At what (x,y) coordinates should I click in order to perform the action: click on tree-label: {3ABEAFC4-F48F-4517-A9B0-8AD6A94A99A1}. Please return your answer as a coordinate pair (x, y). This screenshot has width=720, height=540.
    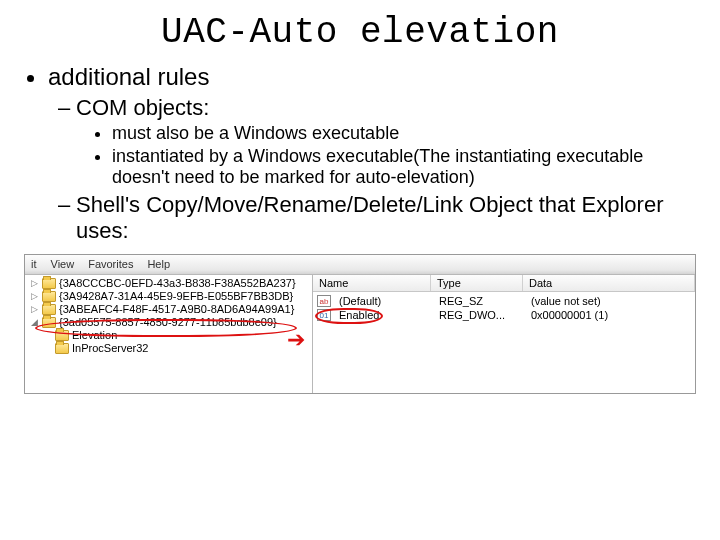
    Looking at the image, I should click on (176, 309).